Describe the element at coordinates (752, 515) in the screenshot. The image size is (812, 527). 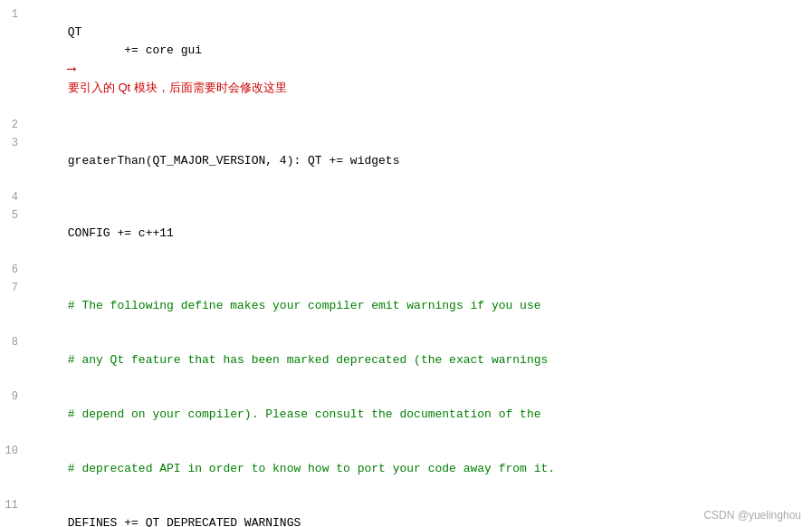
I see `watermark: CSDN @yuelinghou` at that location.